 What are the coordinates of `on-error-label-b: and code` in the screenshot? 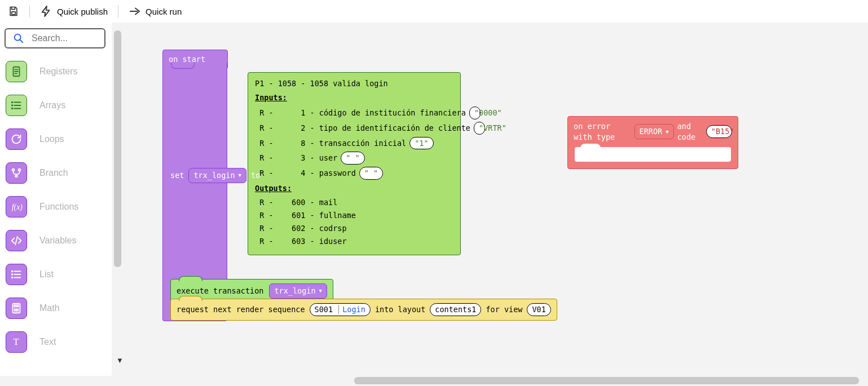 It's located at (690, 132).